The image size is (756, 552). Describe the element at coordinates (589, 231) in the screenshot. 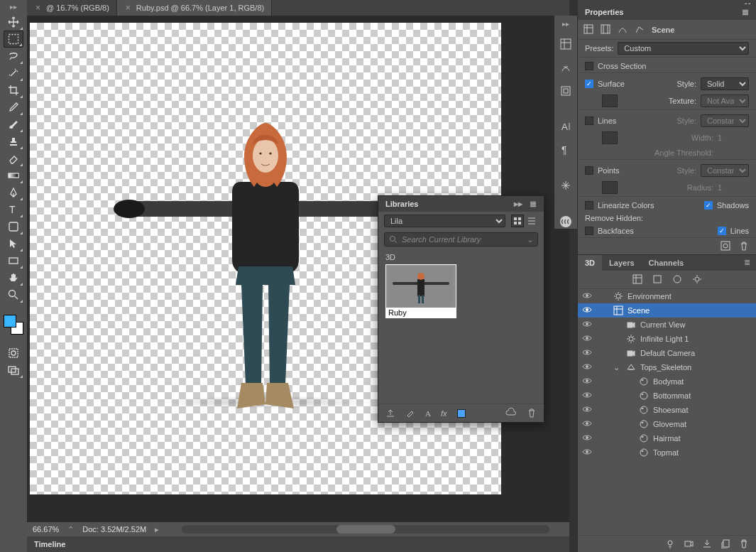

I see `backfaces-checkbox` at that location.